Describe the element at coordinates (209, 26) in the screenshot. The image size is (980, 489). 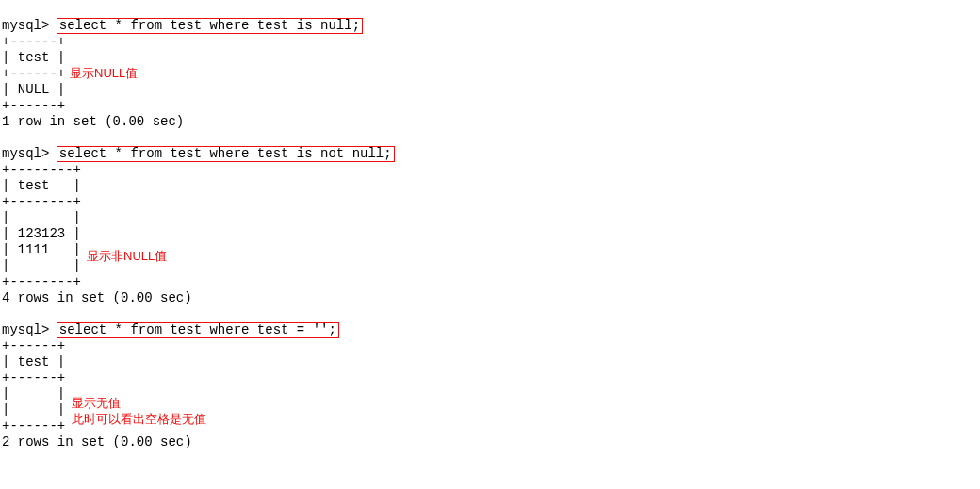
I see `sql-query-1: select * from test where test is null;` at that location.